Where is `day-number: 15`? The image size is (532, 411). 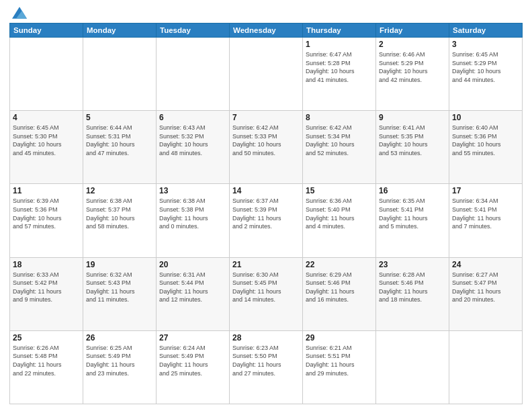 day-number: 15 is located at coordinates (339, 191).